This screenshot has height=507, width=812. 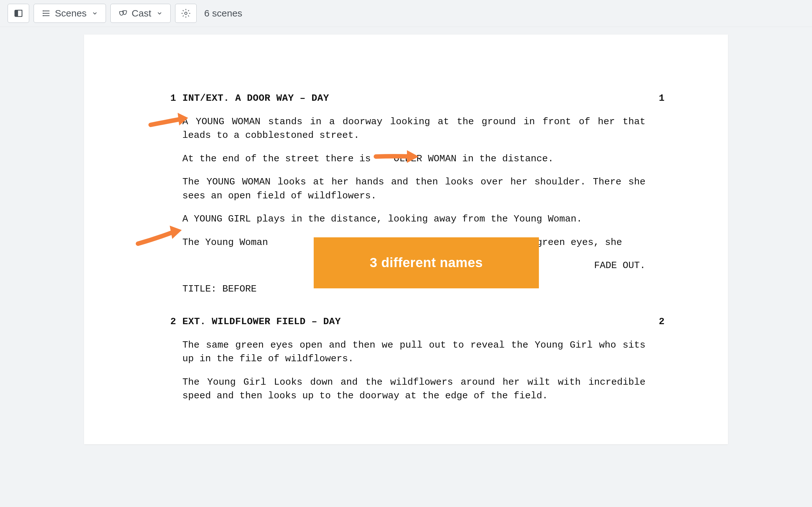 I want to click on action-paragraph: A YOUNG WOMAN stands in a doorway lookin…, so click(x=414, y=129).